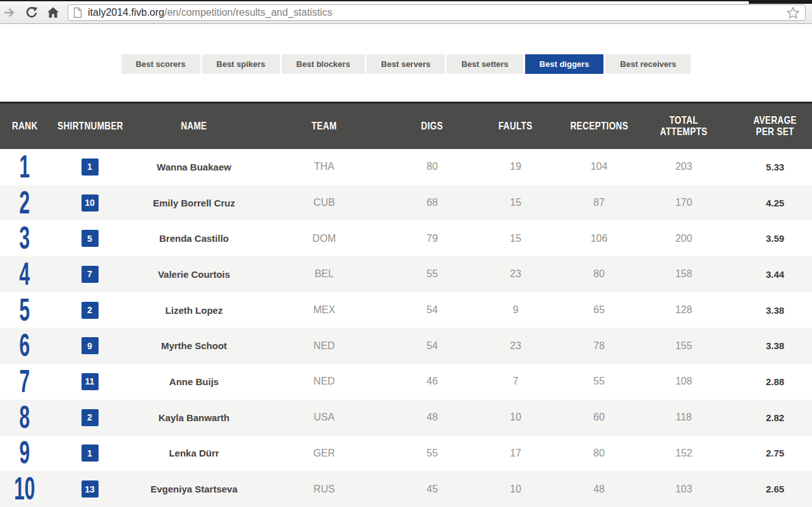 This screenshot has height=507, width=812. Describe the element at coordinates (770, 453) in the screenshot. I see `average-per-set-value: 2.75` at that location.